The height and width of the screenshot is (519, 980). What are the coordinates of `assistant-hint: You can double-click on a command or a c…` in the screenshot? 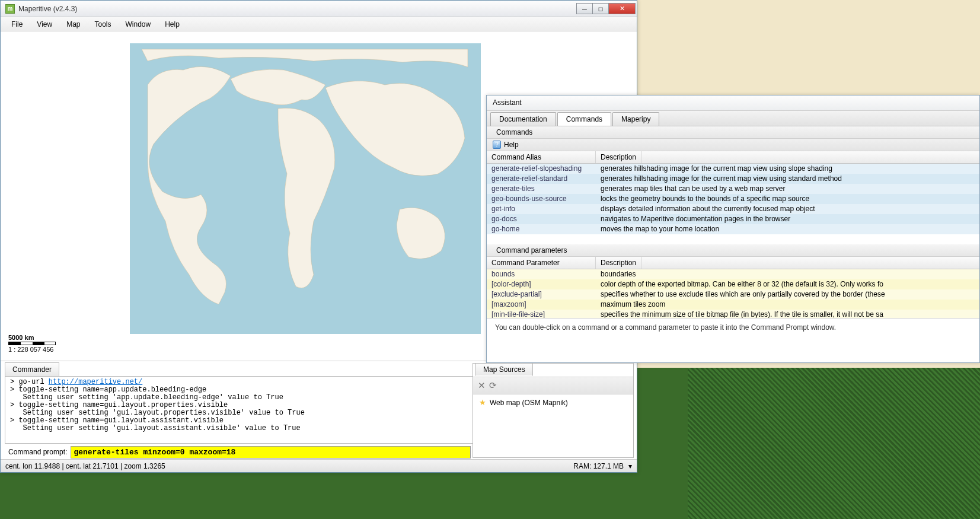 It's located at (733, 327).